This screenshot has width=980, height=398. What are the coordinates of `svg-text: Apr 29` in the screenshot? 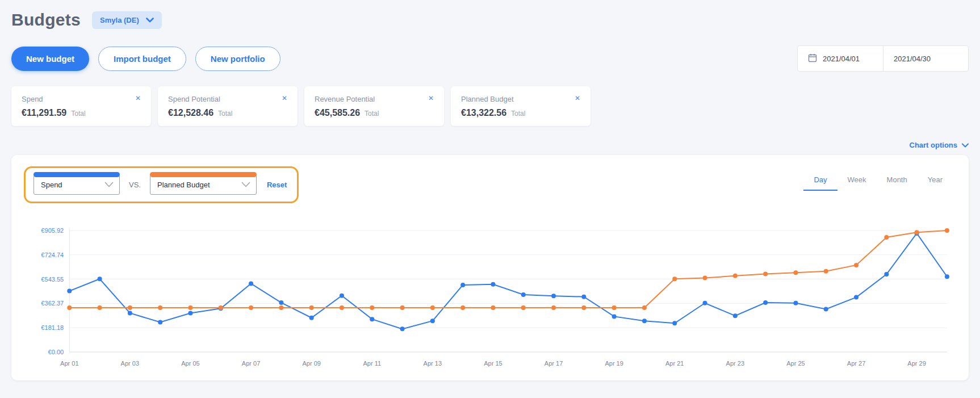 It's located at (916, 363).